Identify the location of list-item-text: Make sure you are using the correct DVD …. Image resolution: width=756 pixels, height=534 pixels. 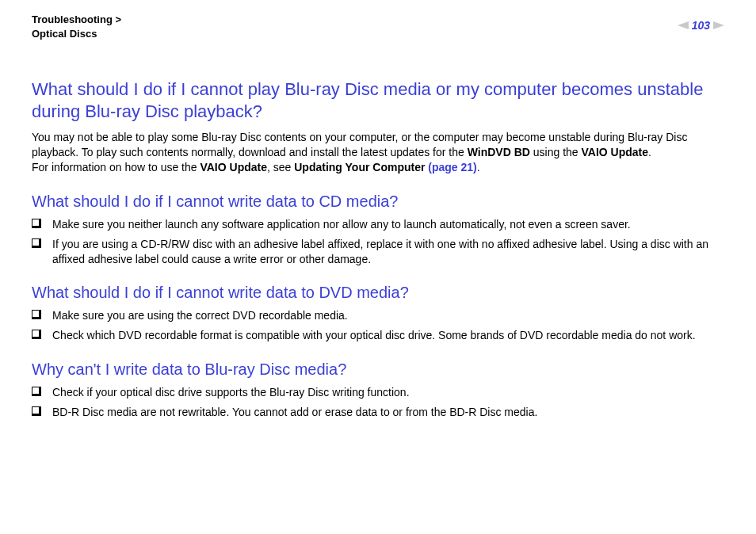
(388, 315).